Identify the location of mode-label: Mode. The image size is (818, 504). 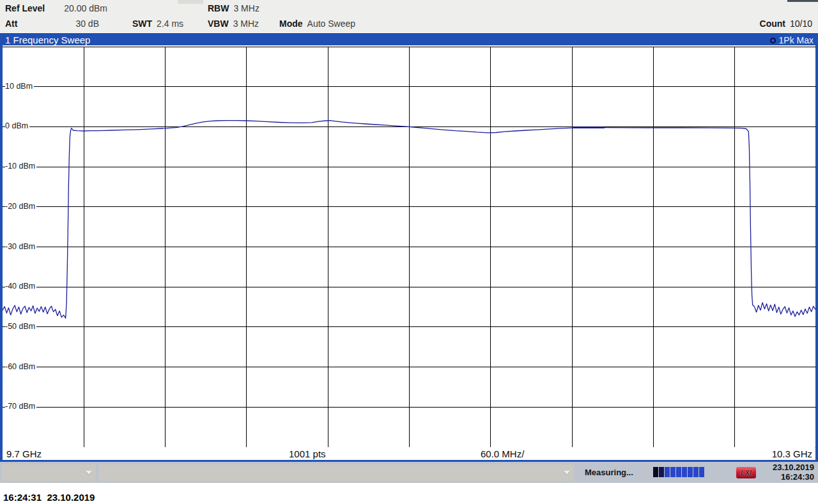
(291, 24).